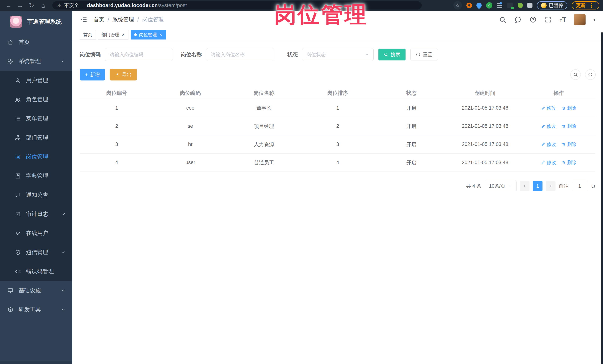  Describe the element at coordinates (20, 5) in the screenshot. I see `browser-forward-icon: →` at that location.